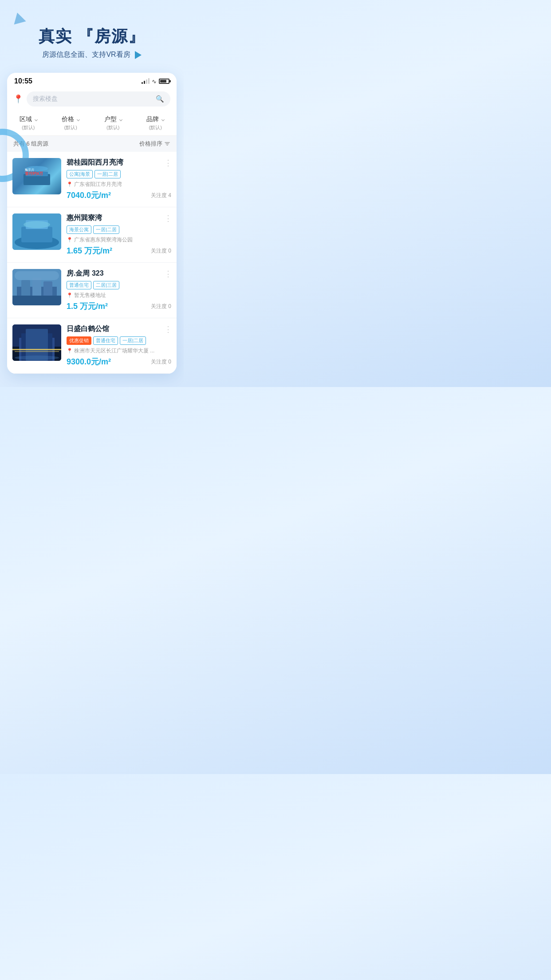  I want to click on promo-tag: 优惠促销, so click(79, 341).